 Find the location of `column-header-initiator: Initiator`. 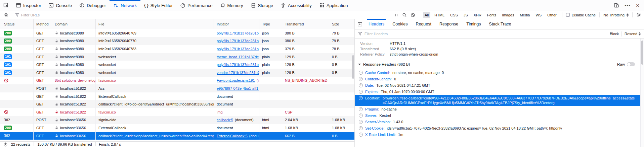

column-header-initiator: Initiator is located at coordinates (237, 24).